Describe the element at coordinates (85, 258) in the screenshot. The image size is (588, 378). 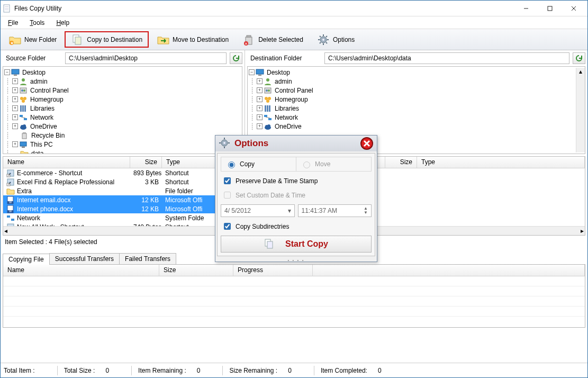
I see `tab-successful-transfers: Successful Transfers` at that location.